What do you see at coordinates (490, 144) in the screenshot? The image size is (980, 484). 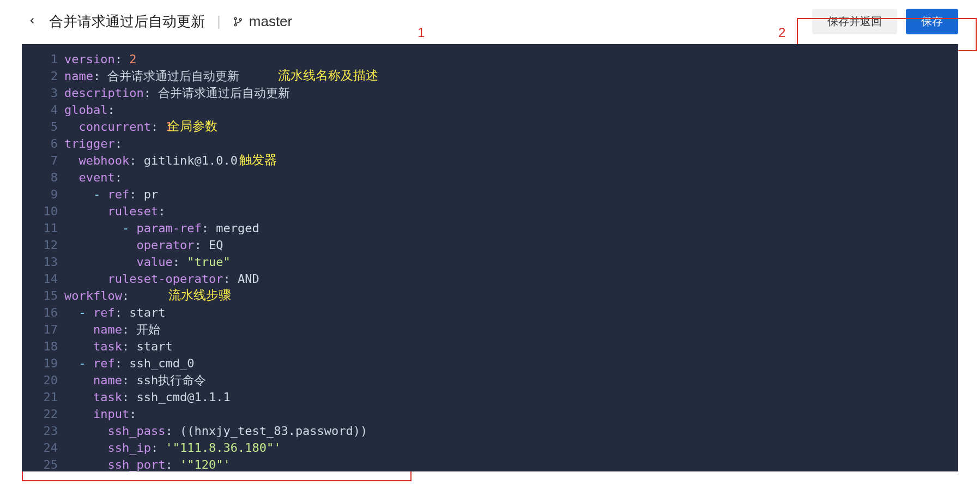 I see `code-line: 6trigger:` at bounding box center [490, 144].